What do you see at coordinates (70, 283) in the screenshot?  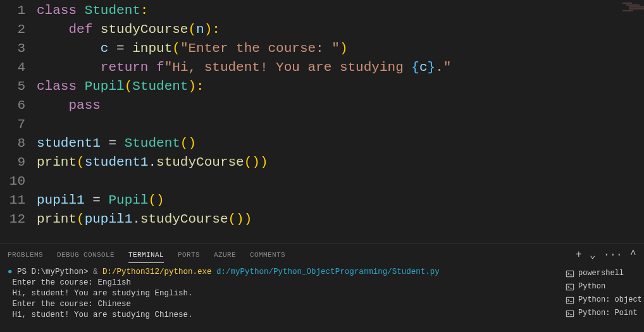 I see `terminal-line: Enter the course: English` at bounding box center [70, 283].